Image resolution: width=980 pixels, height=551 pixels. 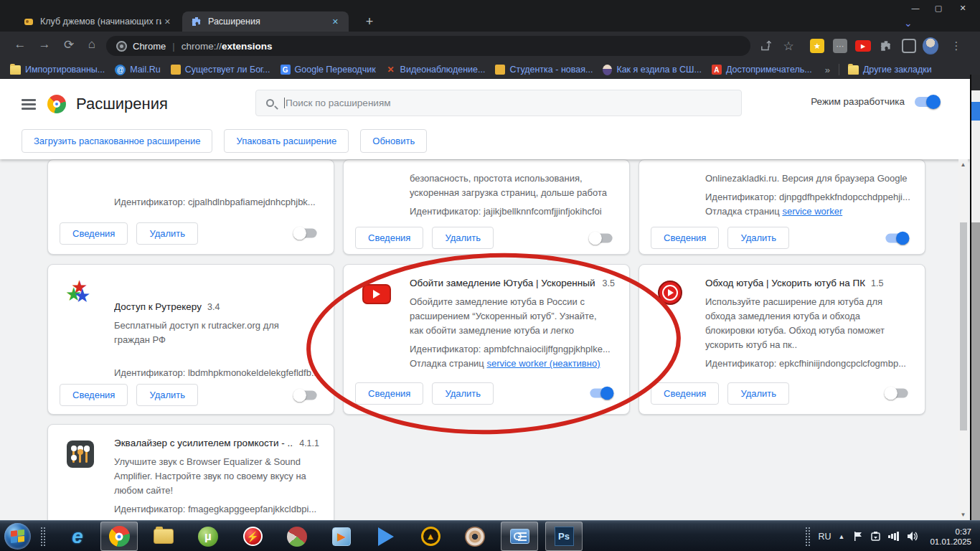 I want to click on forward-icon: →, so click(x=44, y=44).